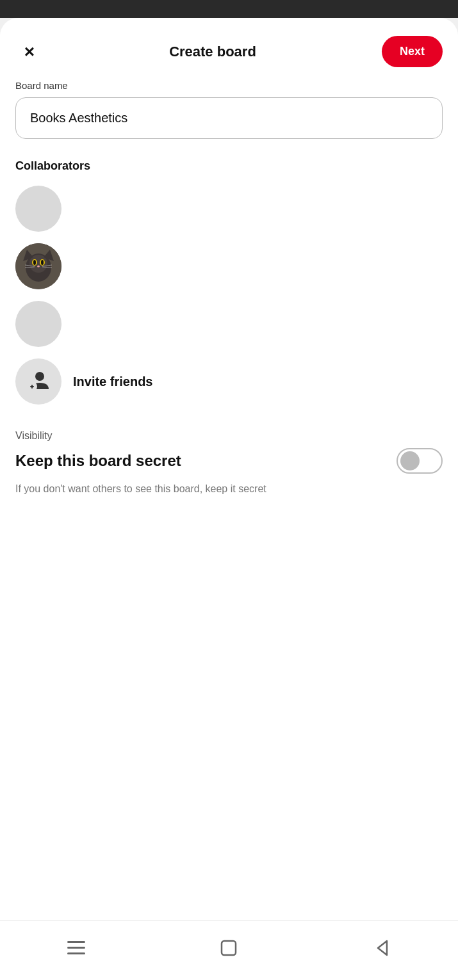  I want to click on close-button: ×, so click(29, 52).